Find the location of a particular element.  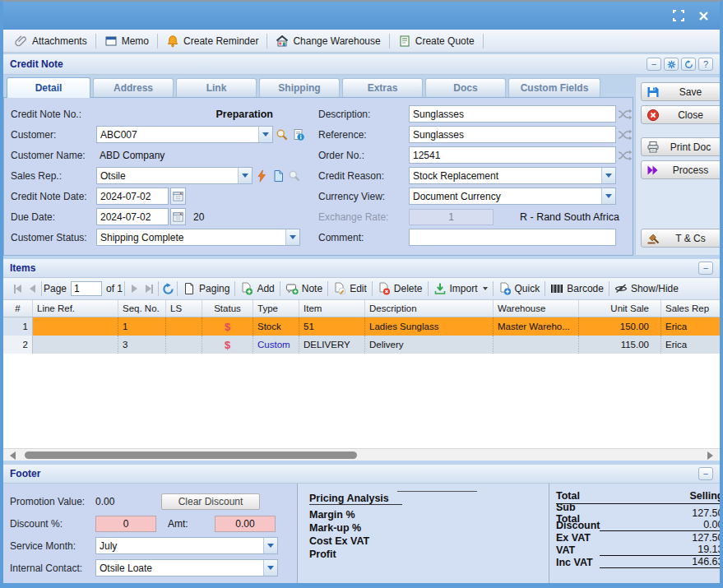

table-row: 2 3 $ Custom DELIVERY Delivery 115.00 Er… is located at coordinates (362, 345).